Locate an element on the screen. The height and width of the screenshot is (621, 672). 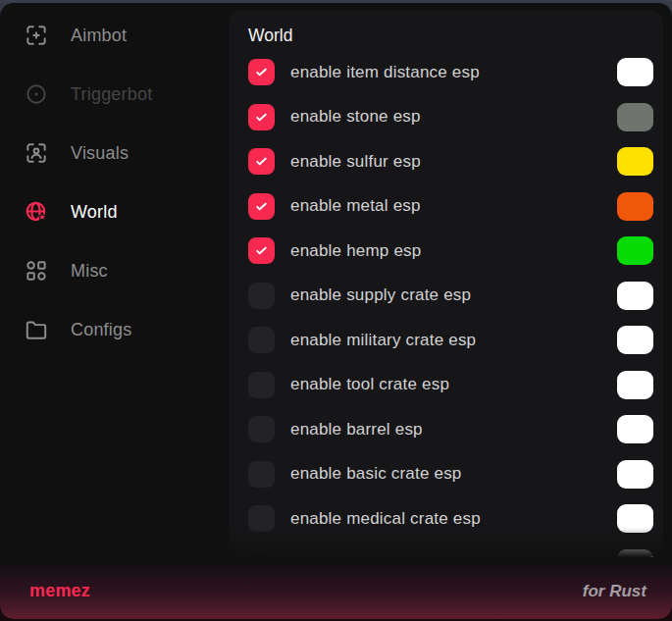
esp-row: enable item distance esp is located at coordinates (445, 73).